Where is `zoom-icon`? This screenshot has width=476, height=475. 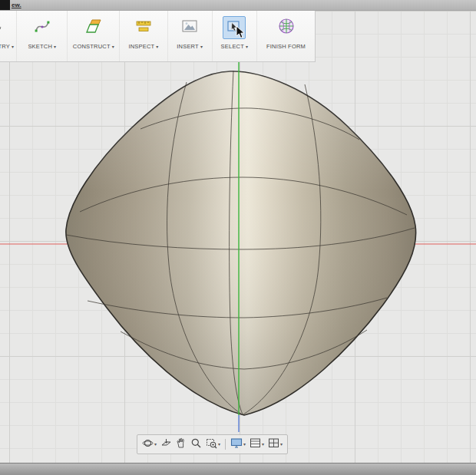 zoom-icon is located at coordinates (197, 445).